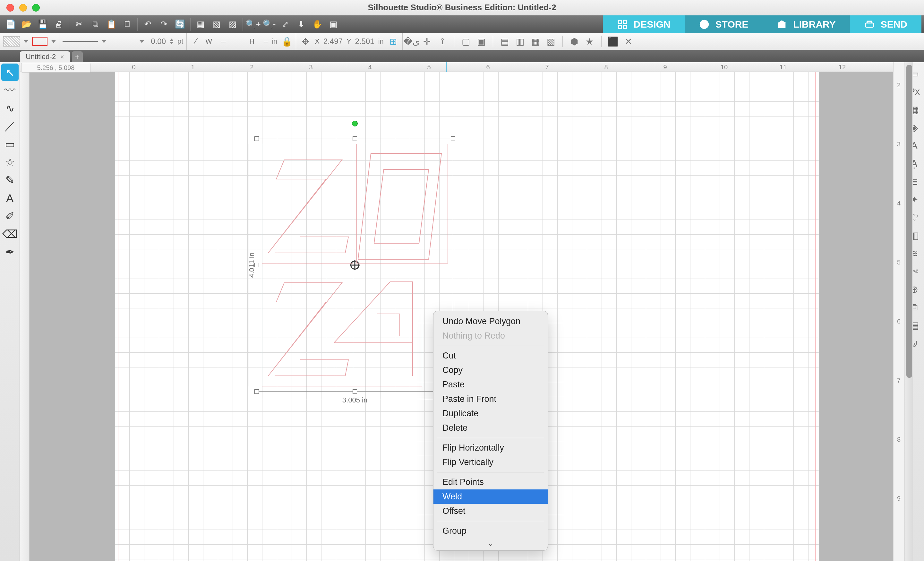  Describe the element at coordinates (128, 24) in the screenshot. I see `clipboard-button: 🗒` at that location.